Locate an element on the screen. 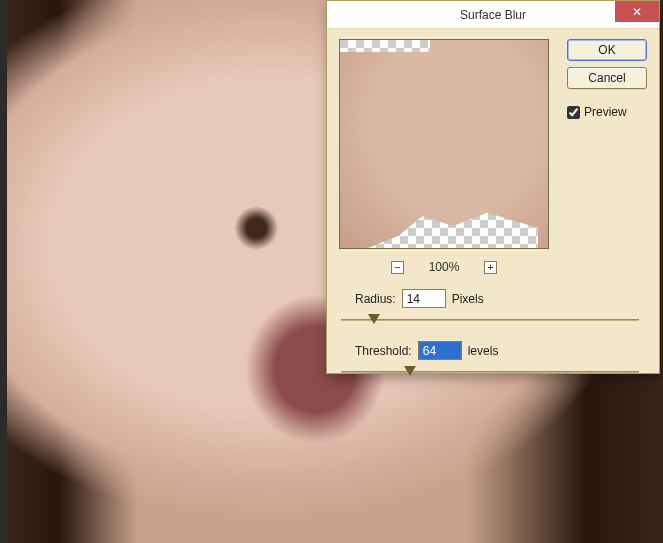 The image size is (663, 543). threshold-slider is located at coordinates (490, 372).